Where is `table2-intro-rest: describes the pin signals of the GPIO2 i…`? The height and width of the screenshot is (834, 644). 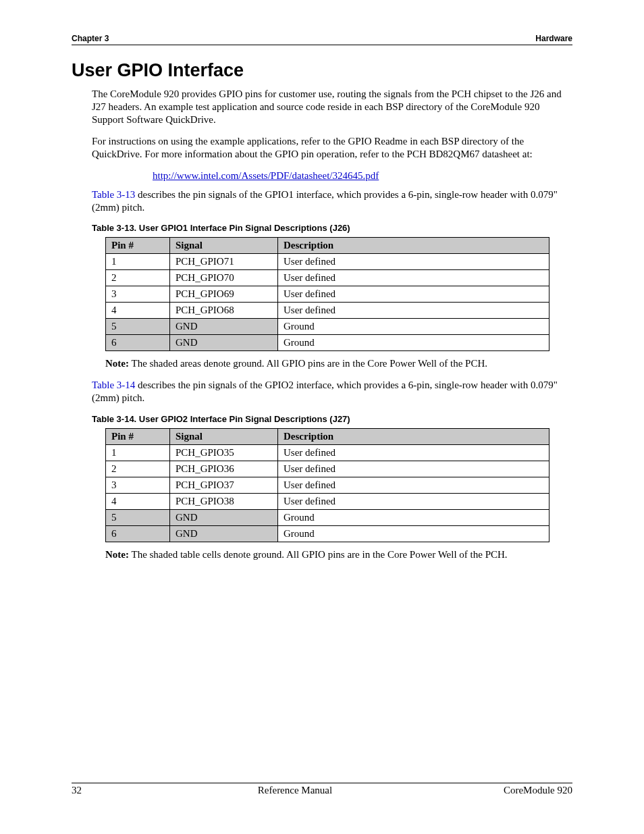
table2-intro-rest: describes the pin signals of the GPIO2 i… is located at coordinates (325, 392).